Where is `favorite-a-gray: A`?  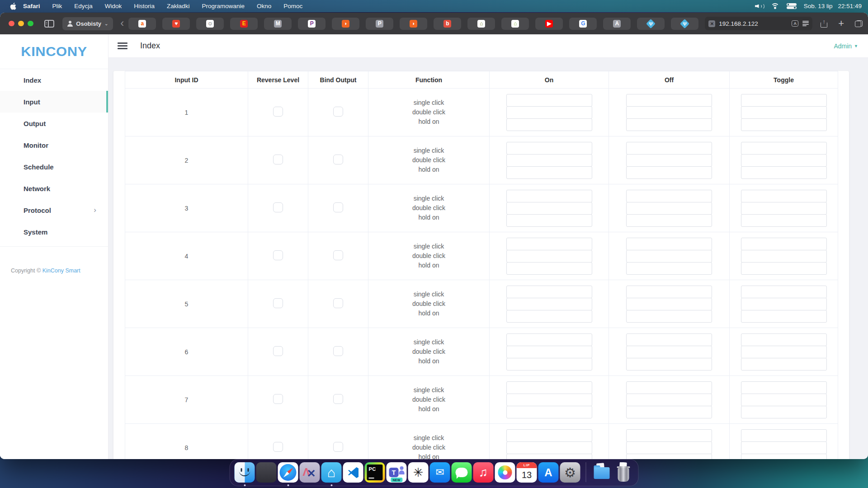 favorite-a-gray: A is located at coordinates (617, 23).